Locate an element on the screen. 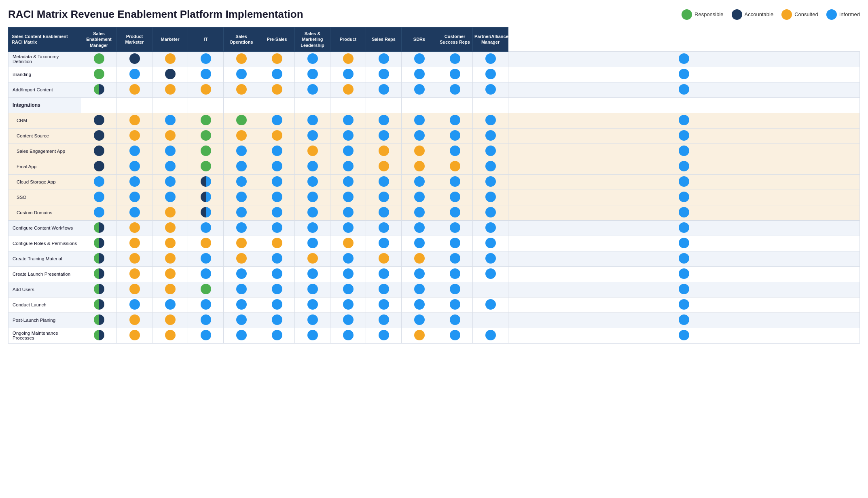 The height and width of the screenshot is (498, 868). table-row: Cloud Storage App is located at coordinates (434, 182).